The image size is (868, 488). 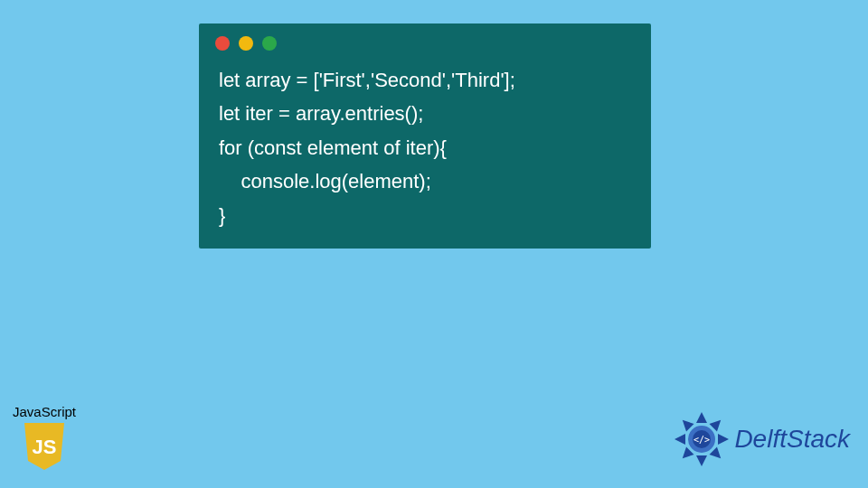 What do you see at coordinates (333, 148) in the screenshot?
I see `code-line: for (const element of iter){` at bounding box center [333, 148].